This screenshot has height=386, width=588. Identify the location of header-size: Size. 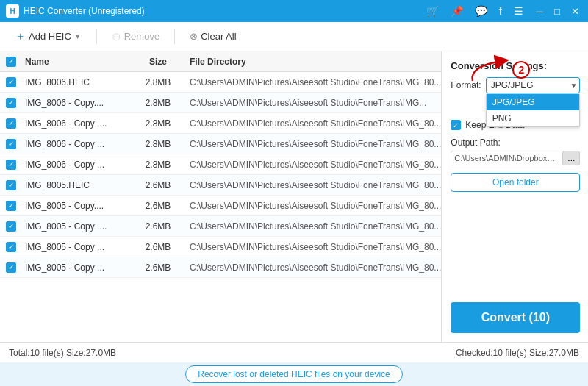
(158, 62).